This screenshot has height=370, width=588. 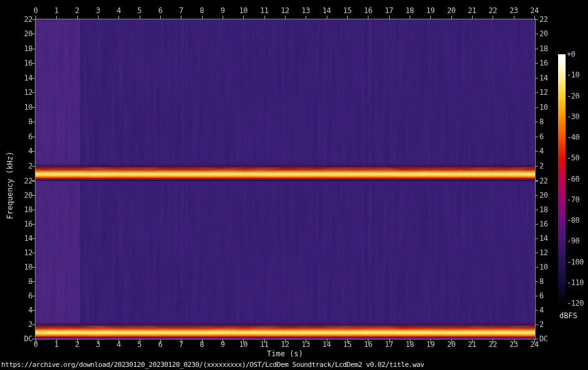 I want to click on freq-tick-label-left: 14, so click(x=22, y=238).